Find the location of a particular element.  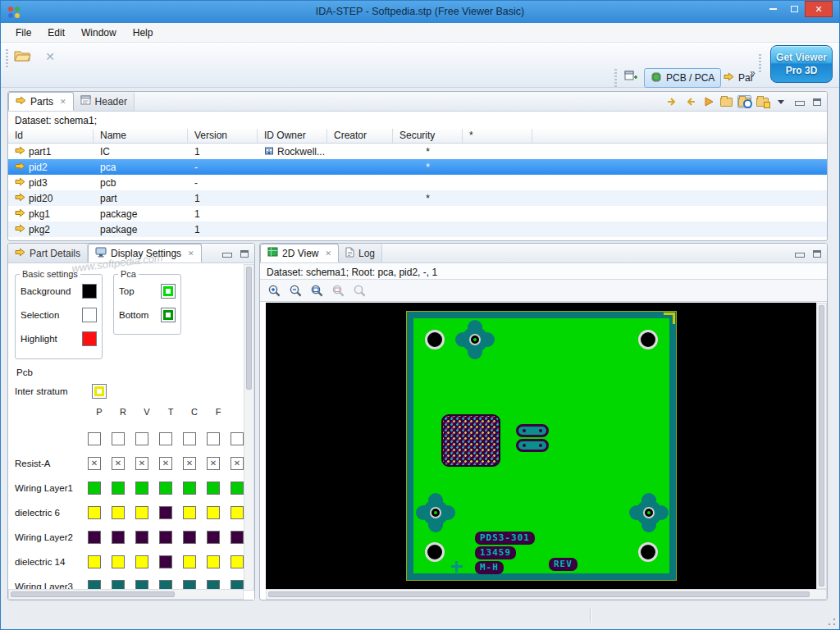

pca-bottom-color-swatch is located at coordinates (168, 315).